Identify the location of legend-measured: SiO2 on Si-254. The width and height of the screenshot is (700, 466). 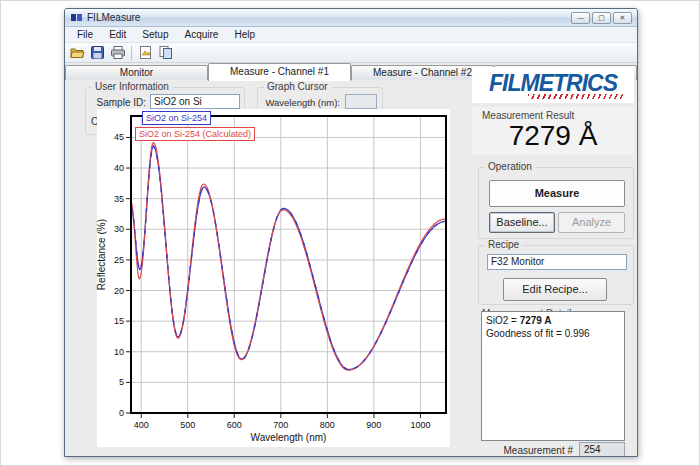
(176, 118).